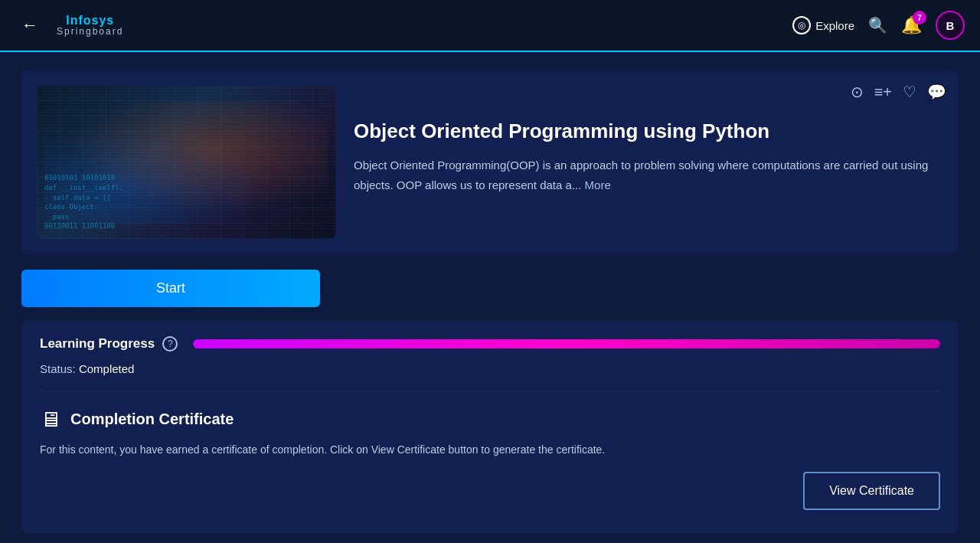 The width and height of the screenshot is (980, 543). What do you see at coordinates (90, 32) in the screenshot?
I see `logo-springboard: Springboard` at bounding box center [90, 32].